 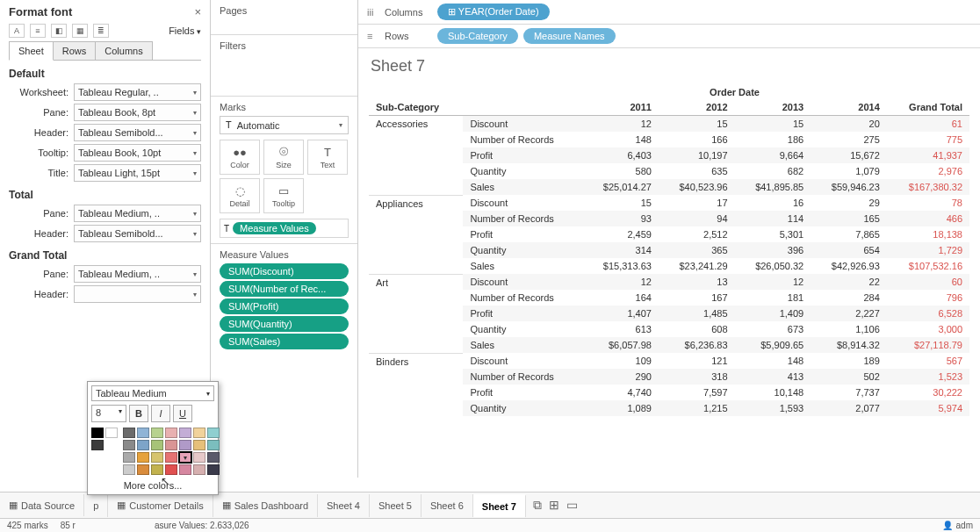 I want to click on mark-text: TText, so click(x=328, y=157).